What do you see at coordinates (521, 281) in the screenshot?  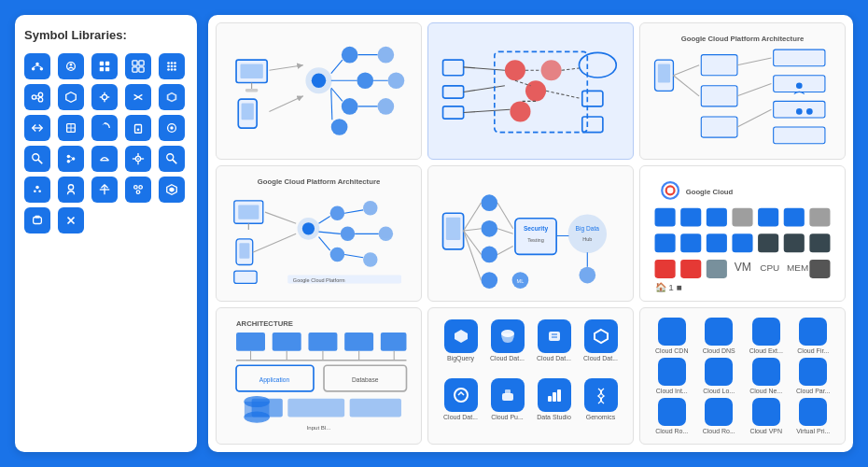 I see `svg-text: ML` at bounding box center [521, 281].